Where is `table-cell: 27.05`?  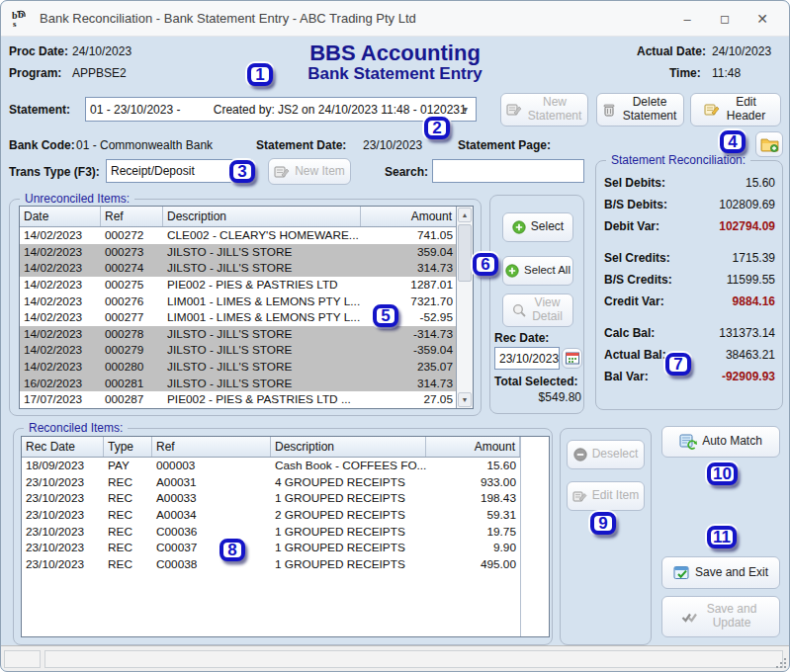 table-cell: 27.05 is located at coordinates (409, 399).